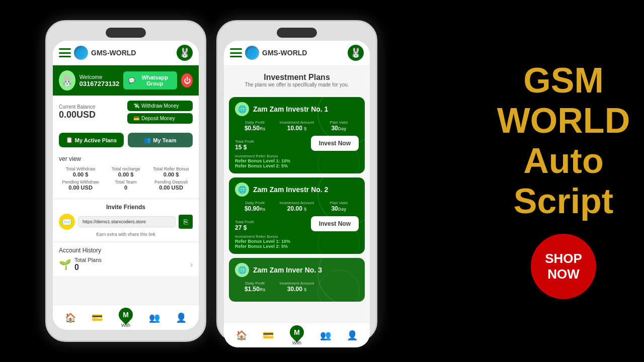  I want to click on plan-2-total-value: 27 $, so click(273, 228).